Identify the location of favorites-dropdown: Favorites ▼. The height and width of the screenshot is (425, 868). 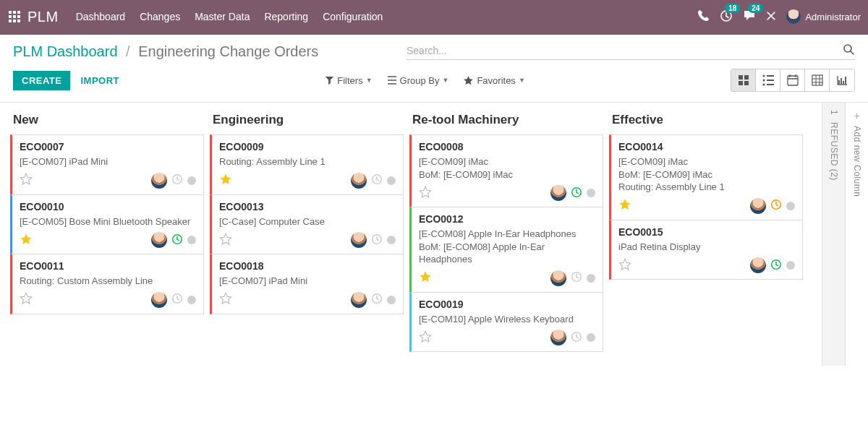
(493, 81).